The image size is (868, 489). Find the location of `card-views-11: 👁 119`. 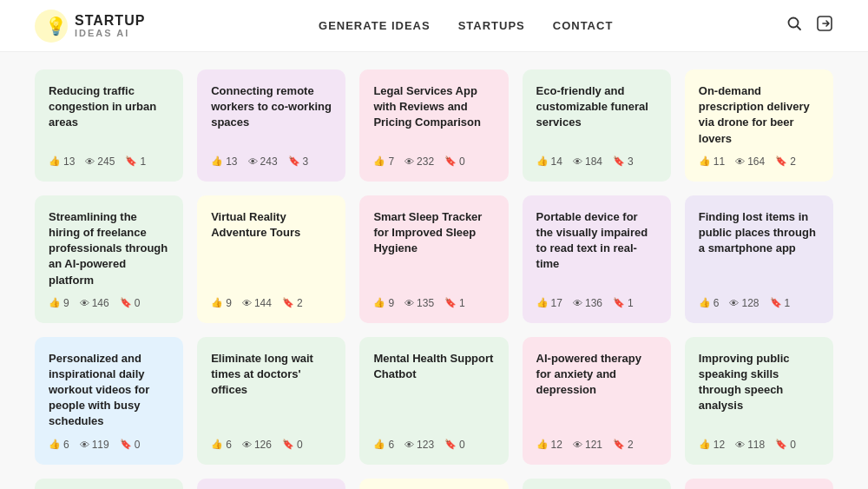

card-views-11: 👁 119 is located at coordinates (95, 445).